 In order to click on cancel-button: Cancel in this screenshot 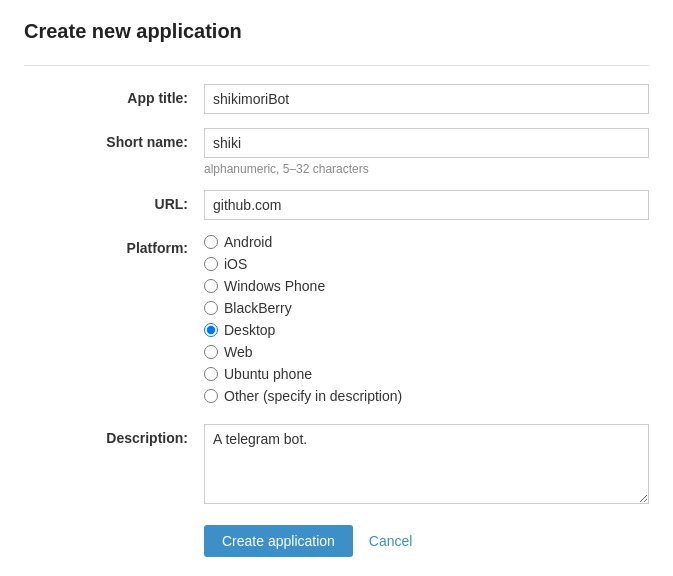, I will do `click(391, 541)`.